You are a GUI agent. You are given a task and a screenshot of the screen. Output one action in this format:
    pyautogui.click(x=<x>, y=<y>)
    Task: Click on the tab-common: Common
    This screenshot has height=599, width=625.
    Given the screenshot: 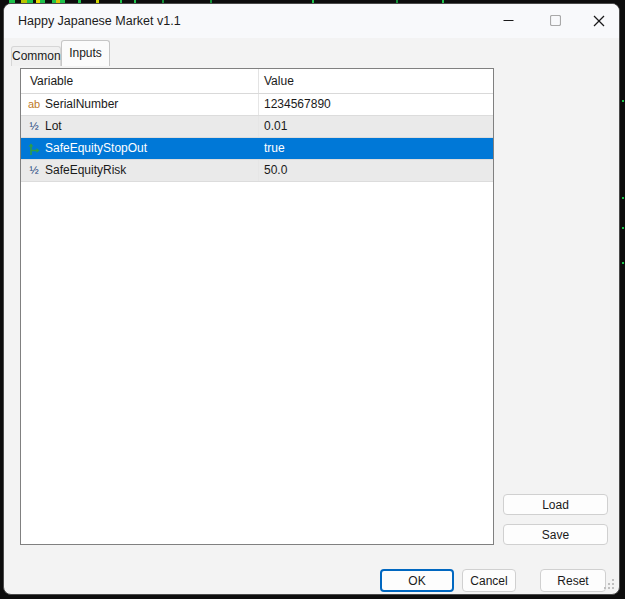 What is the action you would take?
    pyautogui.click(x=36, y=56)
    